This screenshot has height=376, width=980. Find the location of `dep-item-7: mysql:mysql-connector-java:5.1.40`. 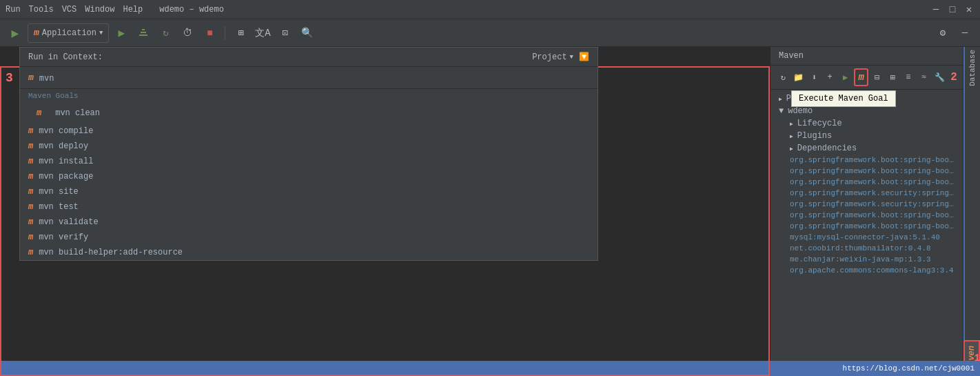

dep-item-7: mysql:mysql-connector-java:5.1.40 is located at coordinates (867, 237).